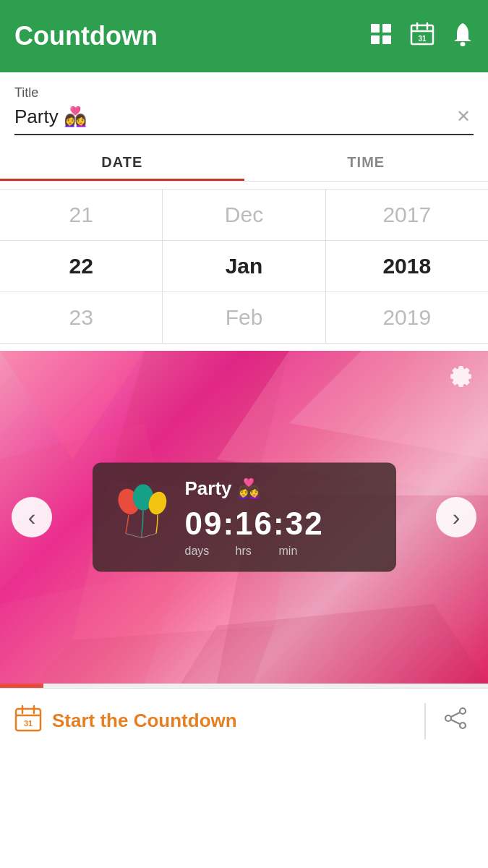 The height and width of the screenshot is (868, 488). What do you see at coordinates (244, 215) in the screenshot?
I see `picker-row-1: 21 Dec 2017` at bounding box center [244, 215].